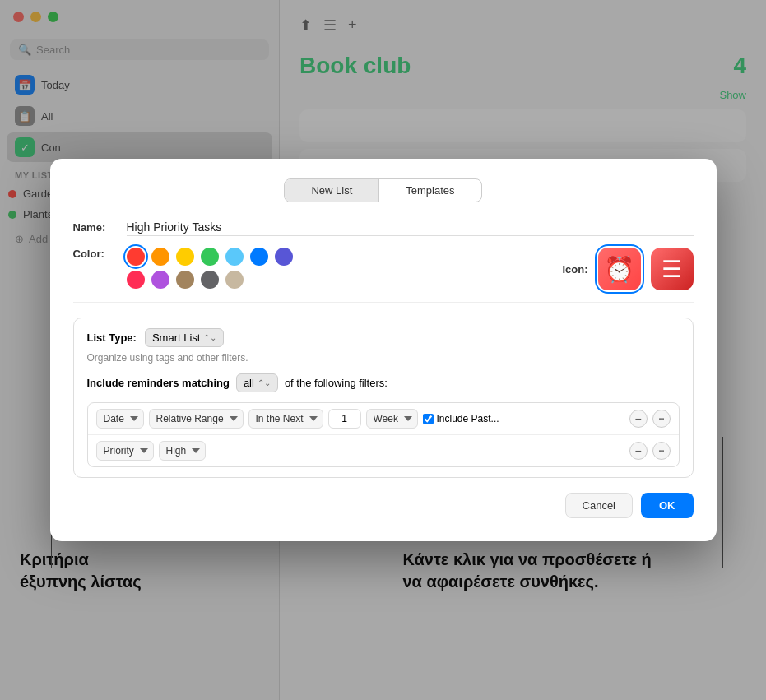 The width and height of the screenshot is (766, 700). Describe the element at coordinates (345, 419) in the screenshot. I see `filter-number-input` at that location.